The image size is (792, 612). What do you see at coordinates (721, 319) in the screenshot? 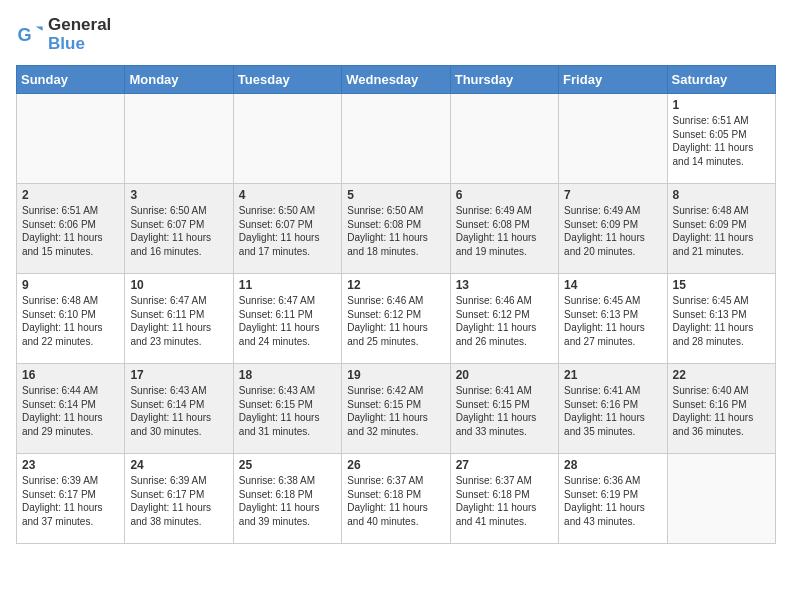
I see `calendar-cell: 15Sunrise: 6:45 AM Sunset: 6:13 PM Dayli…` at bounding box center [721, 319].